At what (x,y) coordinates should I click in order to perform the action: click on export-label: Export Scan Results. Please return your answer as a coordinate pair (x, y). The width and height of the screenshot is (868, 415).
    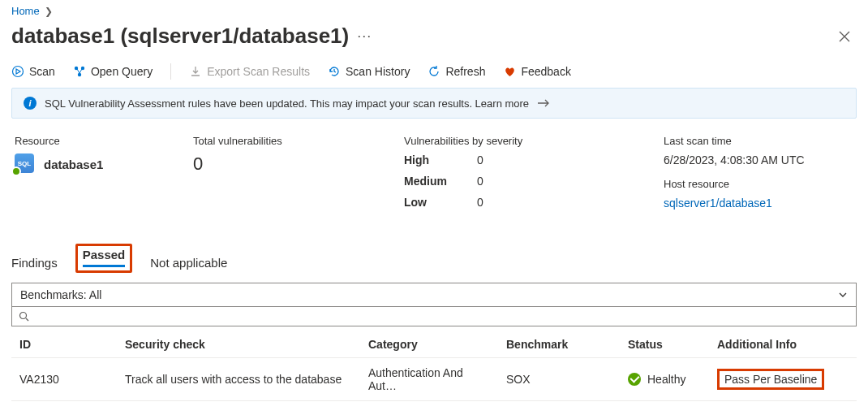
    Looking at the image, I should click on (258, 71).